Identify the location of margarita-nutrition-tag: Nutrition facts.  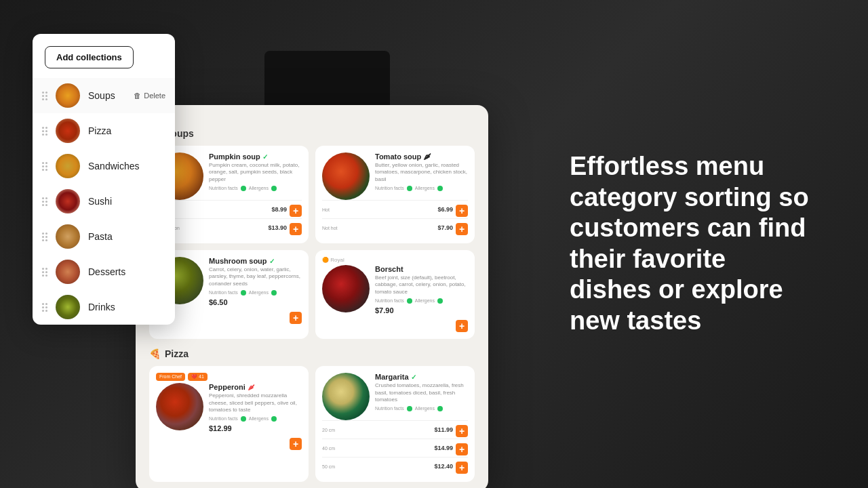
(389, 409).